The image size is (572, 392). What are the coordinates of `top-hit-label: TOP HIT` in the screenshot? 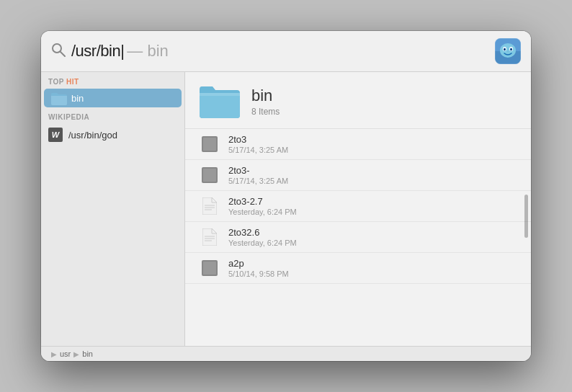 It's located at (112, 81).